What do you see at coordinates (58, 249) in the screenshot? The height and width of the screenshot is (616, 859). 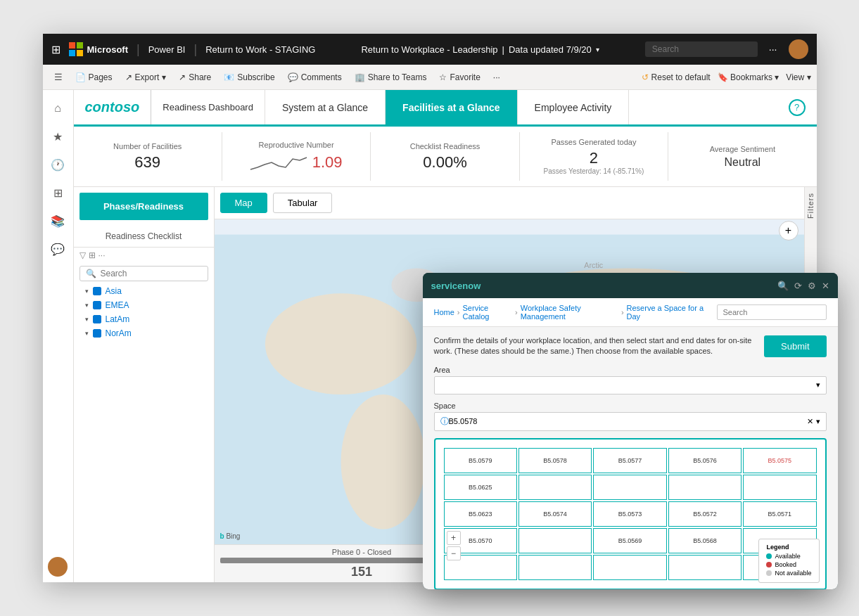 I see `workspaces-icon: 💬` at bounding box center [58, 249].